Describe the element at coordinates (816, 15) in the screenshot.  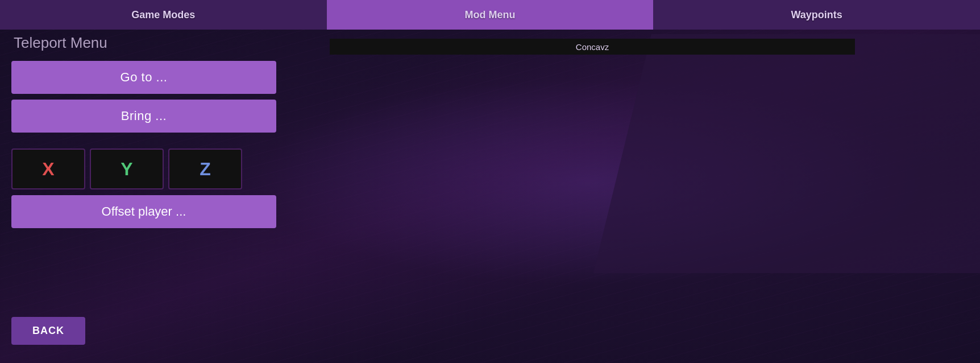
I see `tab-waypoints: Waypoints` at that location.